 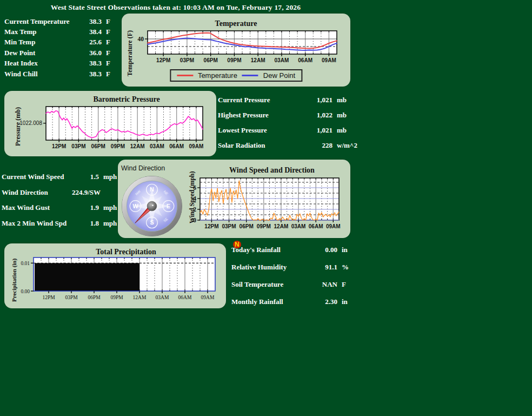 What do you see at coordinates (37, 208) in the screenshot?
I see `stat-label: Max Wind Gust` at bounding box center [37, 208].